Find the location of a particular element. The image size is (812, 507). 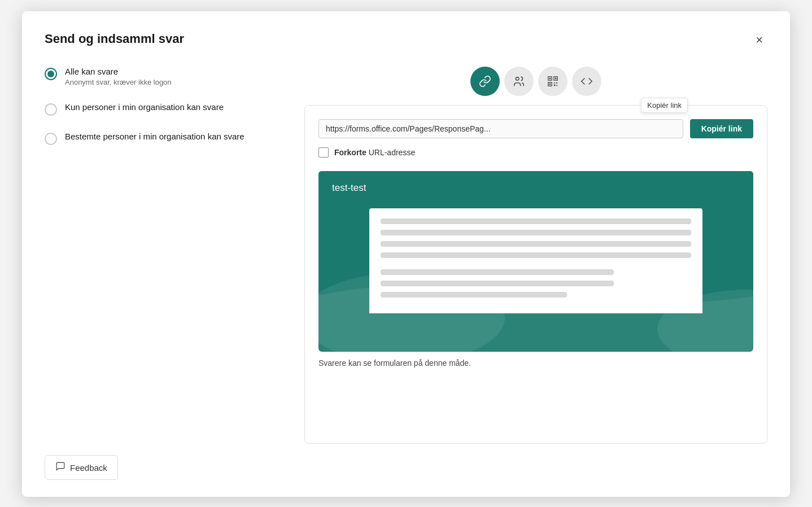

feedback-button: Feedback is located at coordinates (81, 467).